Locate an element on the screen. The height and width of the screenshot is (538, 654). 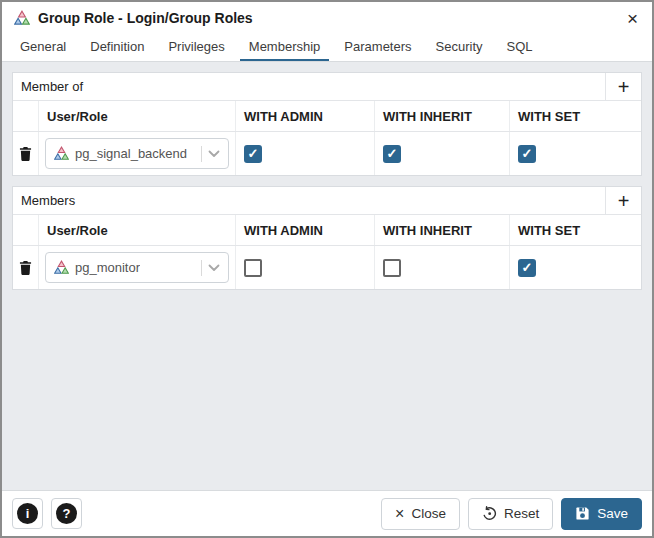
close-icon: × is located at coordinates (400, 514).